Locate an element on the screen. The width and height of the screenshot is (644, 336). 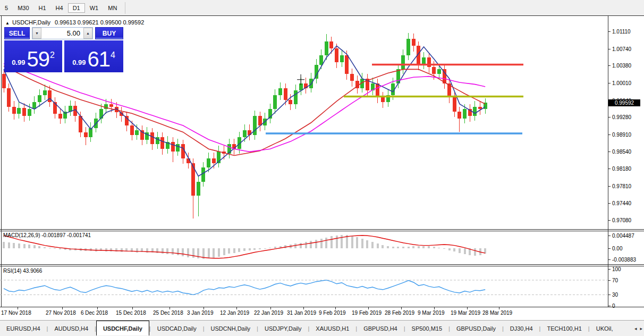
price-scale-tick: 1.01110 is located at coordinates (622, 32).